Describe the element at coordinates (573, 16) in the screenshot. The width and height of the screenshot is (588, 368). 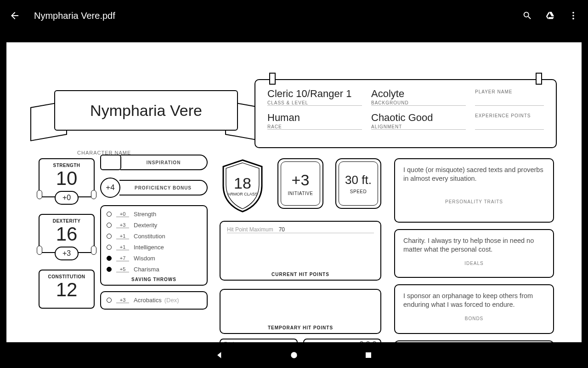
I see `overflow-menu-icon` at that location.